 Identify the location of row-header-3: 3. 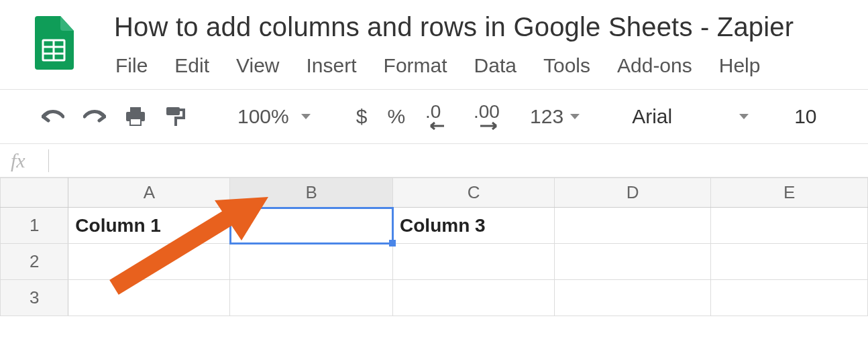
(35, 298).